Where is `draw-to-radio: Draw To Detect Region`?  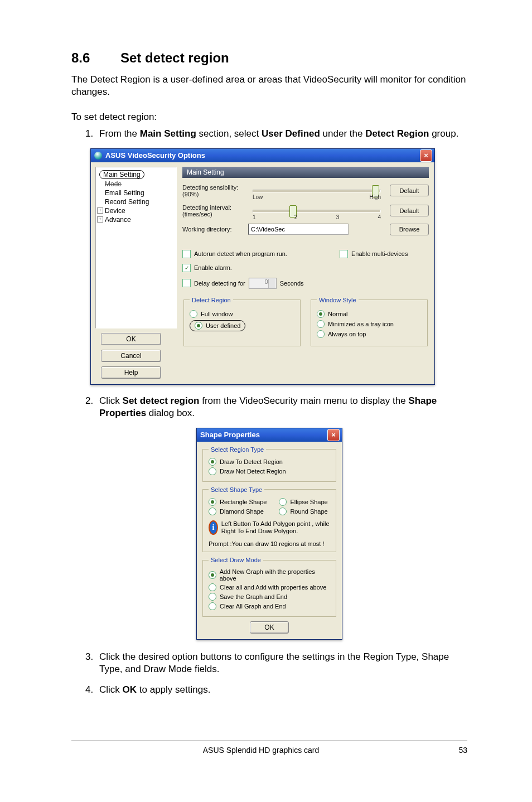
draw-to-radio: Draw To Detect Region is located at coordinates (269, 462).